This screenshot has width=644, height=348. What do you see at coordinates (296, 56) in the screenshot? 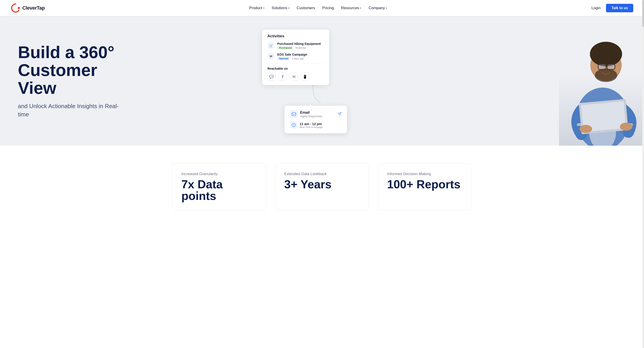
I see `activity-item-2: ✉ EOS Sale Campaign Opened 2 days ago` at bounding box center [296, 56].